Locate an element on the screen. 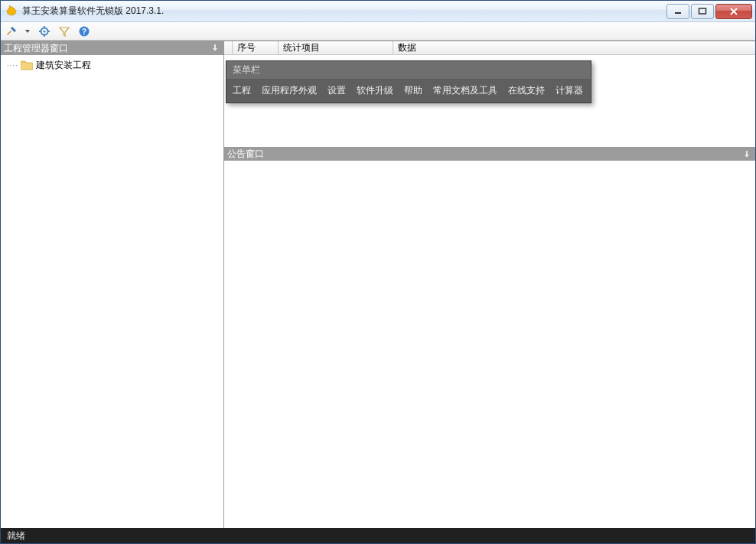 Image resolution: width=756 pixels, height=544 pixels. close-button is located at coordinates (734, 11).